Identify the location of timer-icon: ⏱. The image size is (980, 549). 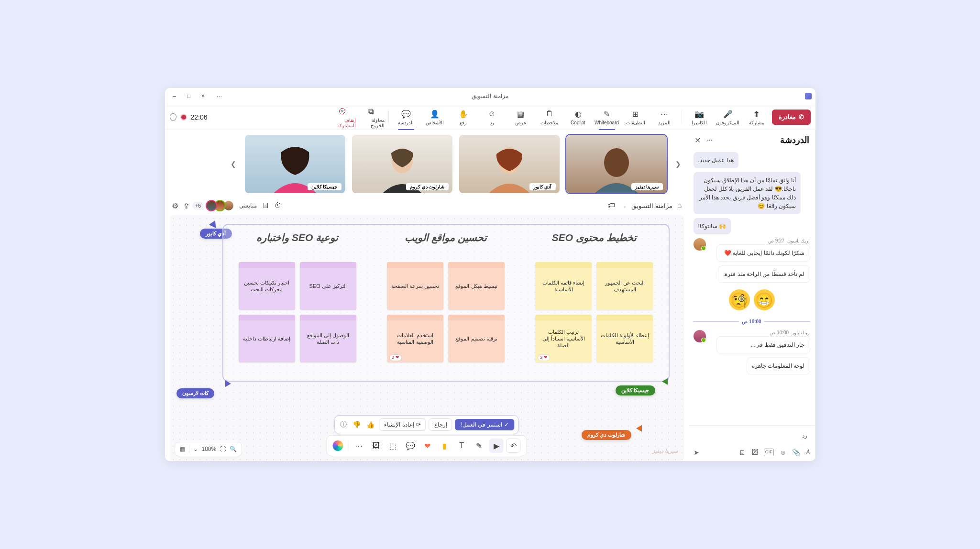
(278, 206).